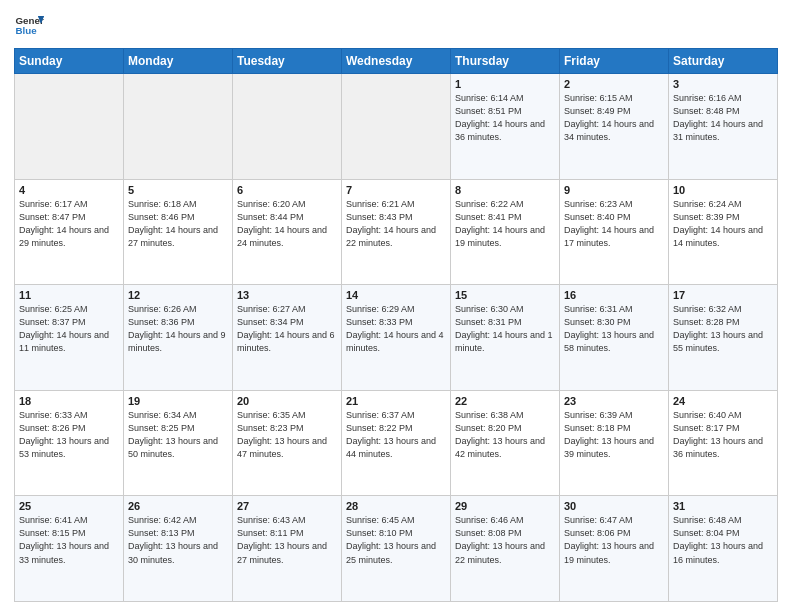 This screenshot has width=792, height=612. Describe the element at coordinates (614, 549) in the screenshot. I see `calendar-cell: 30Sunrise: 6:47 AM Sunset: 8:06 PM Dayli…` at that location.